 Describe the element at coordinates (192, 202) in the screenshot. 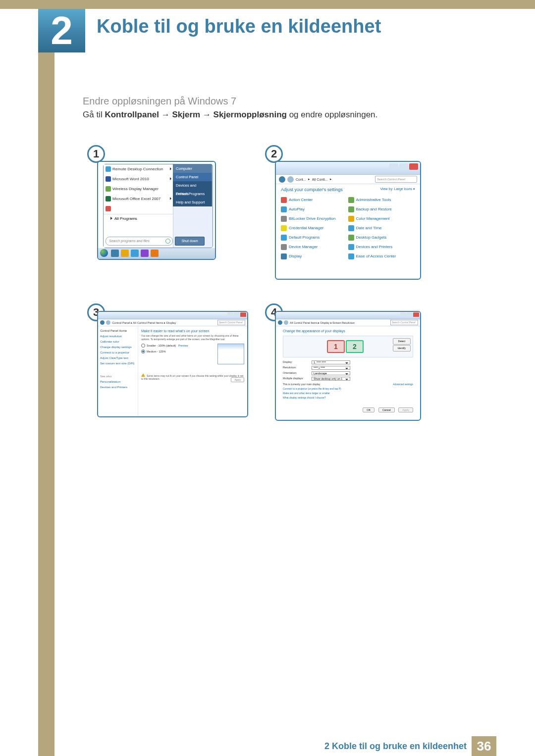

I see `start-right-item: Help and Support` at that location.